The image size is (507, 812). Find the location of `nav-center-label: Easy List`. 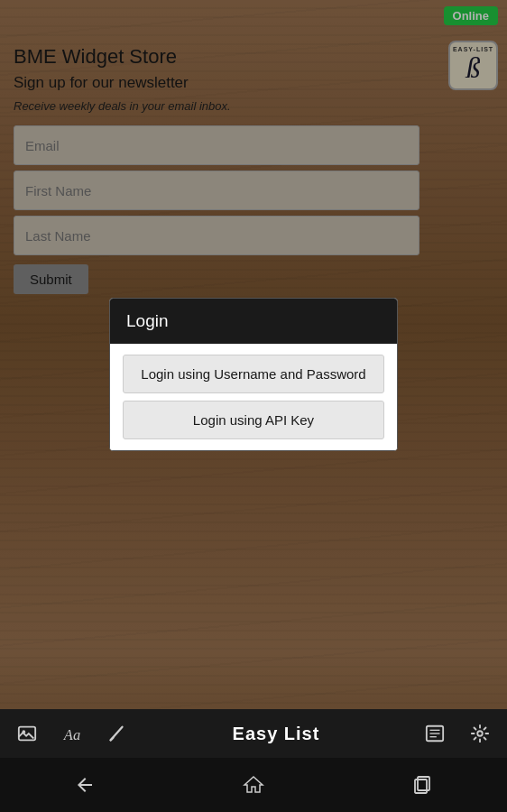

nav-center-label: Easy List is located at coordinates (276, 734).